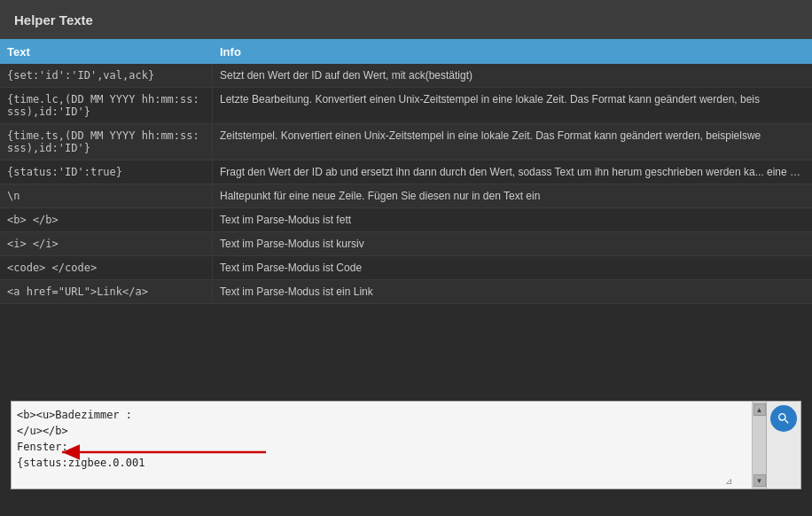 This screenshot has height=516, width=812. I want to click on row-info: Text im Parse-Modus ist Code, so click(512, 268).